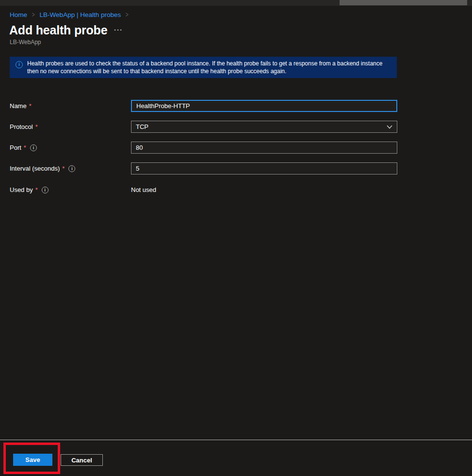 This screenshot has width=472, height=476. Describe the element at coordinates (35, 169) in the screenshot. I see `interval-label-text: Interval (seconds)` at that location.